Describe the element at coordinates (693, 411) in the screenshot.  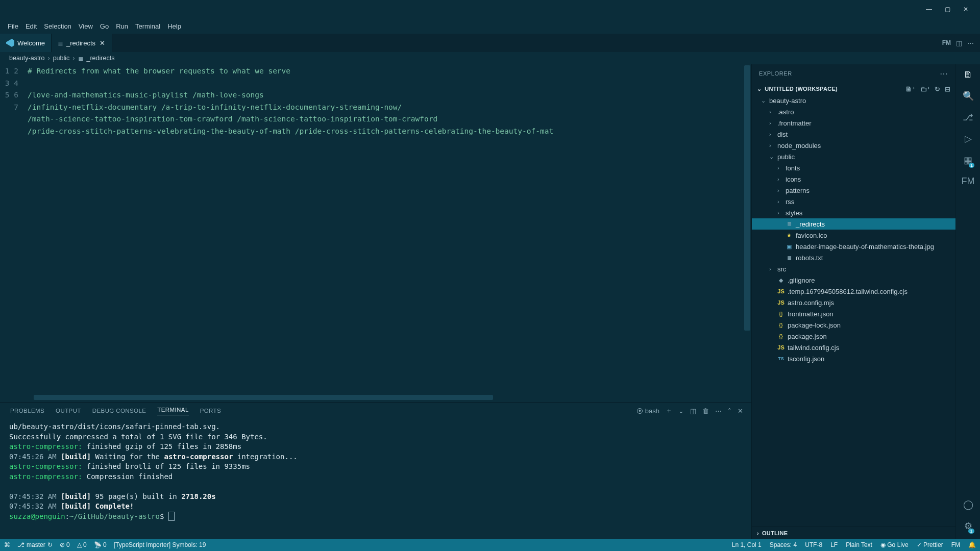
I see `split-terminal-icon: ◫` at that location.